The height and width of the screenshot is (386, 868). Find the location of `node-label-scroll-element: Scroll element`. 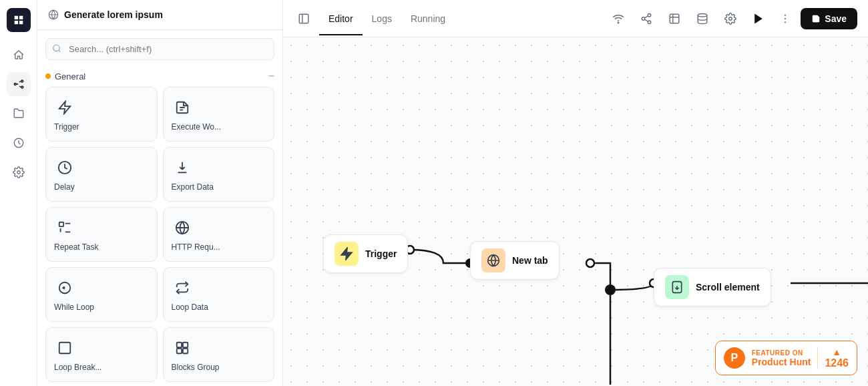

node-label-scroll-element: Scroll element is located at coordinates (728, 287).